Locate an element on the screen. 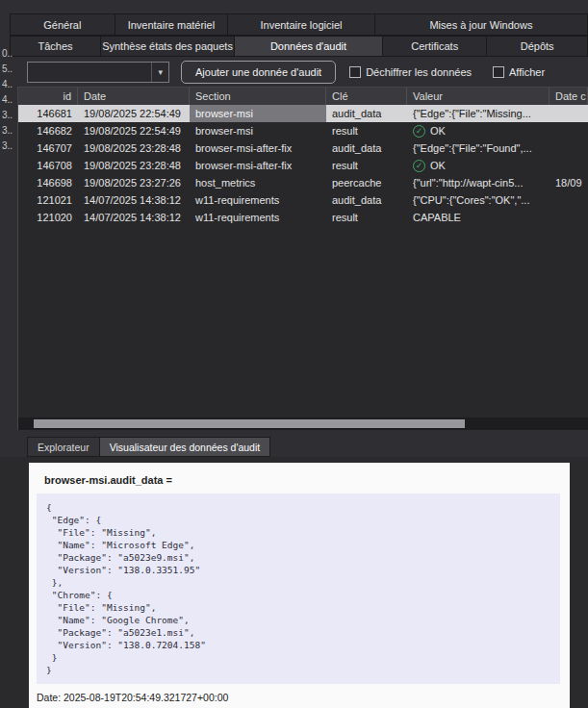  tab-taches: Tâches is located at coordinates (56, 46).